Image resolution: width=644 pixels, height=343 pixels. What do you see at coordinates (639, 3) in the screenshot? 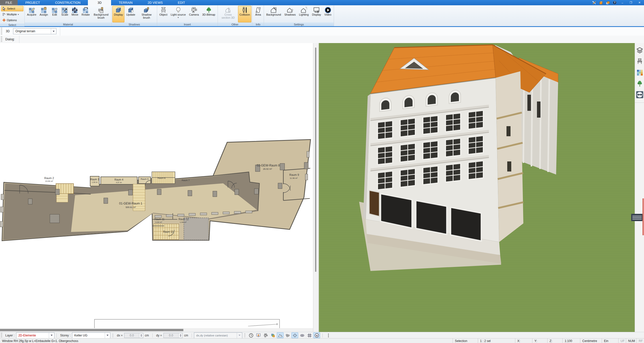
I see `close-button: ✕` at bounding box center [639, 3].